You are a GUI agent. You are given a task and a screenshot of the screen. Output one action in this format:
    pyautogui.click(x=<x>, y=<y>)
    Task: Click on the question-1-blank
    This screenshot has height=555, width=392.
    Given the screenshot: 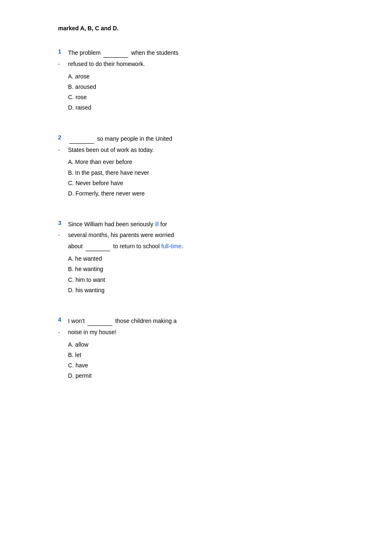 What is the action you would take?
    pyautogui.click(x=116, y=53)
    